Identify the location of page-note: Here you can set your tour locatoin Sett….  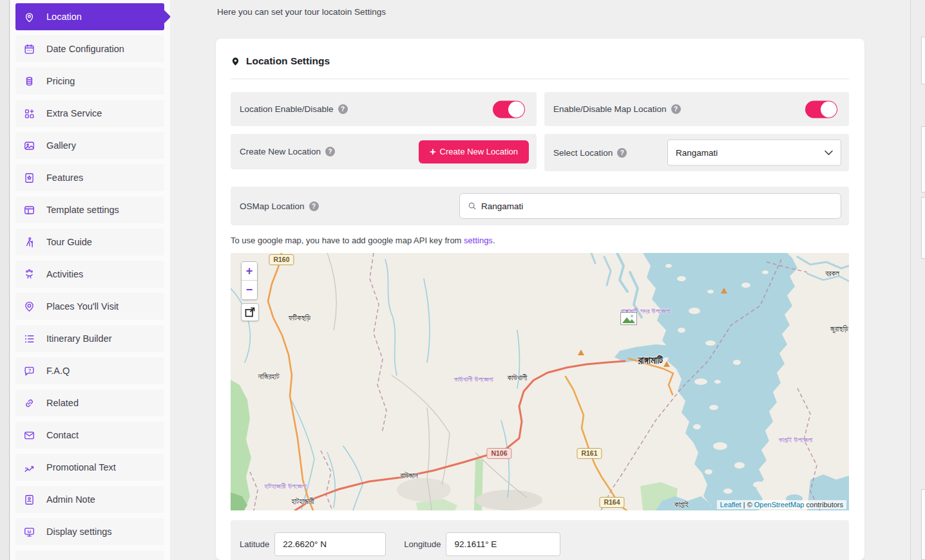
(301, 12).